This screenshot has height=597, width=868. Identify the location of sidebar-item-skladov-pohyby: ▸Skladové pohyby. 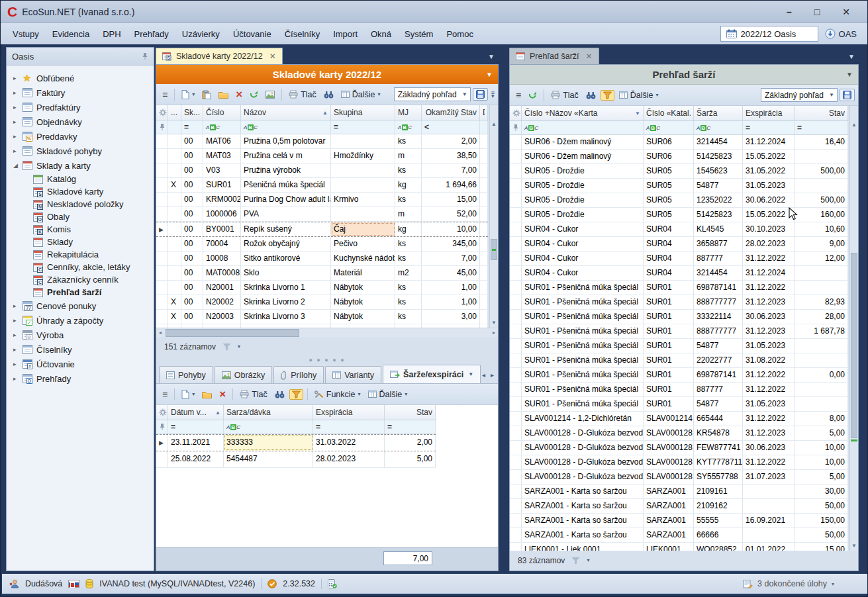
(80, 151).